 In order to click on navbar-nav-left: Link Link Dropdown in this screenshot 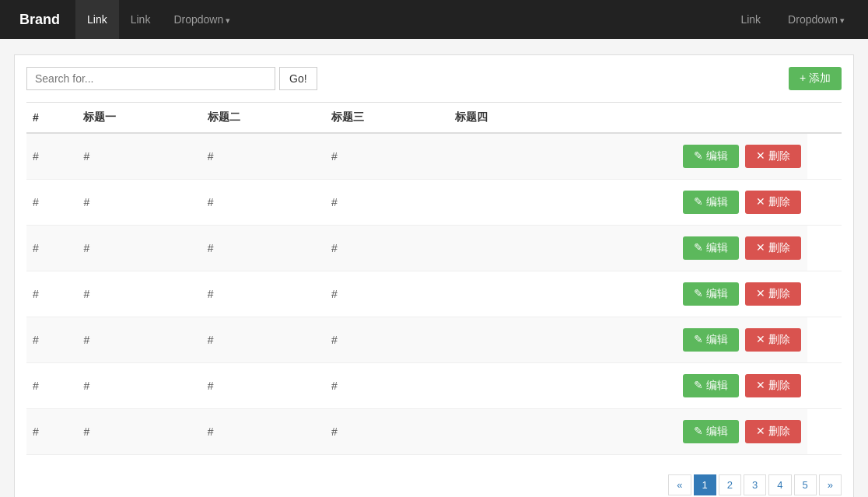, I will do `click(159, 19)`.